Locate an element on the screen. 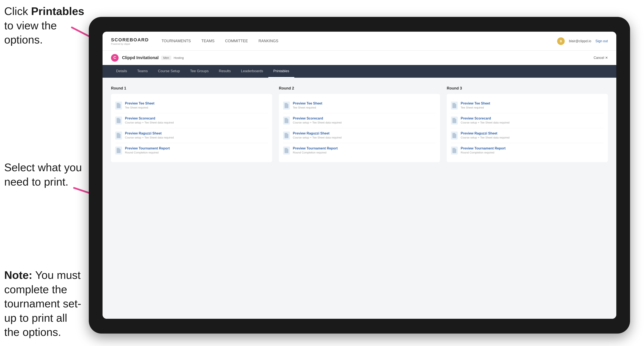  round-1-tee-sheet-title: Preview Tee Sheet is located at coordinates (140, 103).